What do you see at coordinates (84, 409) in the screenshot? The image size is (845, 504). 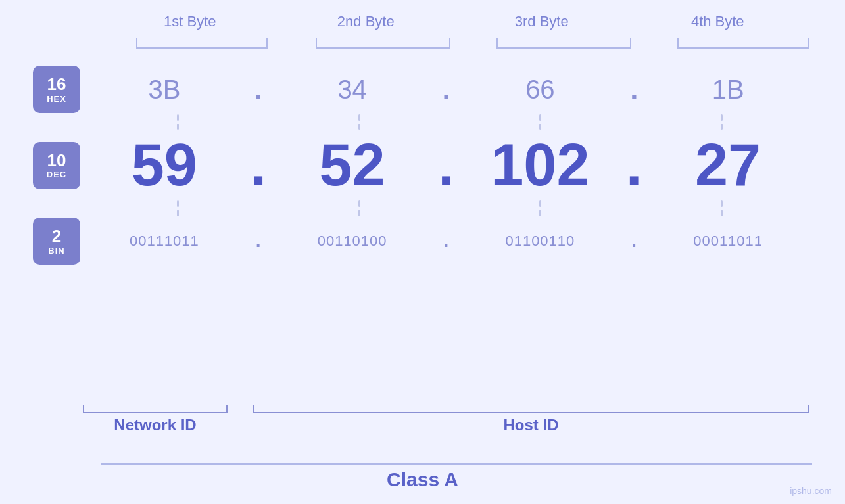 I see `net-tick-left` at bounding box center [84, 409].